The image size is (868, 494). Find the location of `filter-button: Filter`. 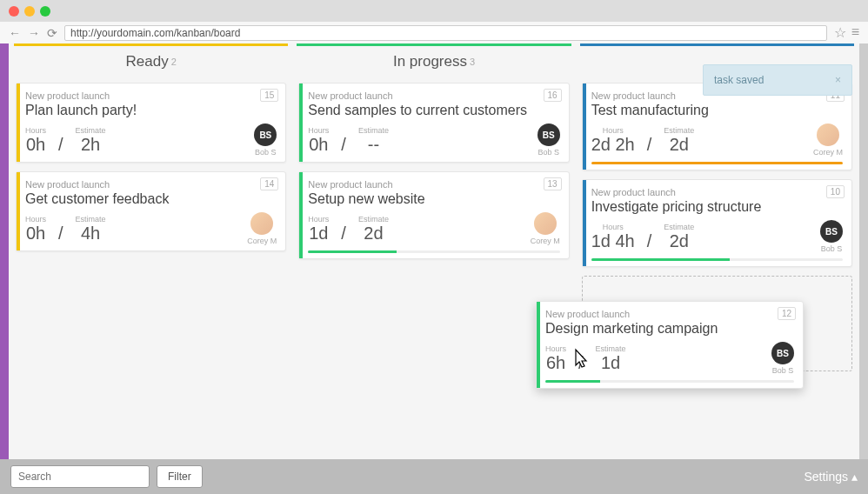

filter-button: Filter is located at coordinates (179, 477).